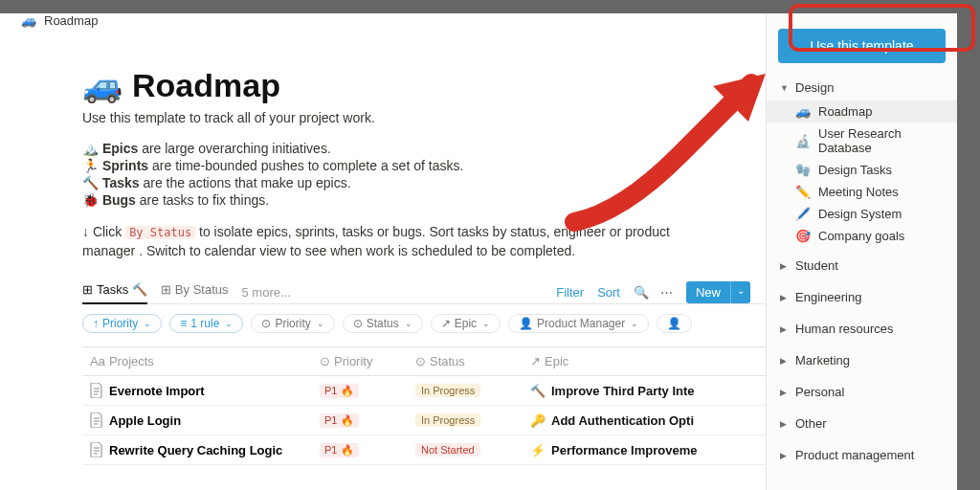  What do you see at coordinates (119, 200) in the screenshot?
I see `bugs-label: Bugs` at bounding box center [119, 200].